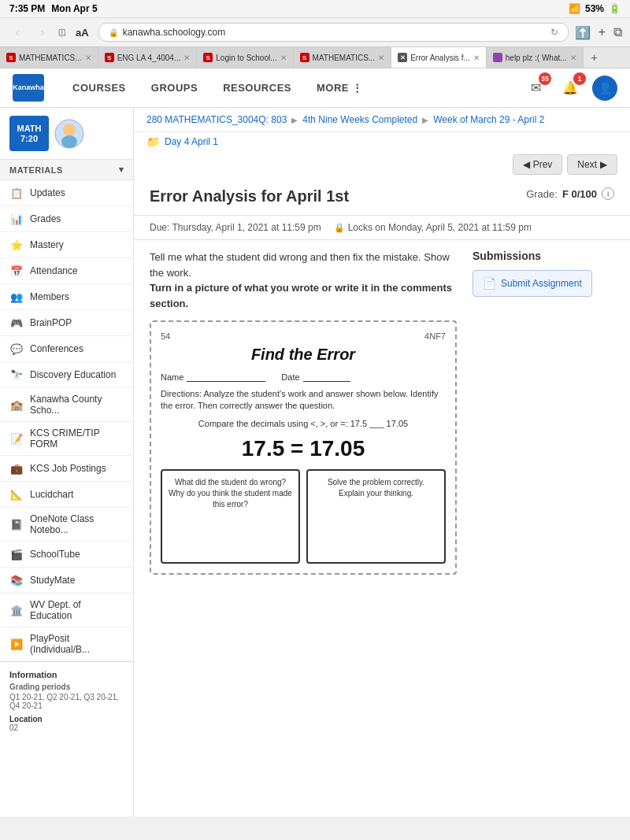 The image size is (630, 840). Describe the element at coordinates (62, 32) in the screenshot. I see `reader-icon: ⎅` at that location.